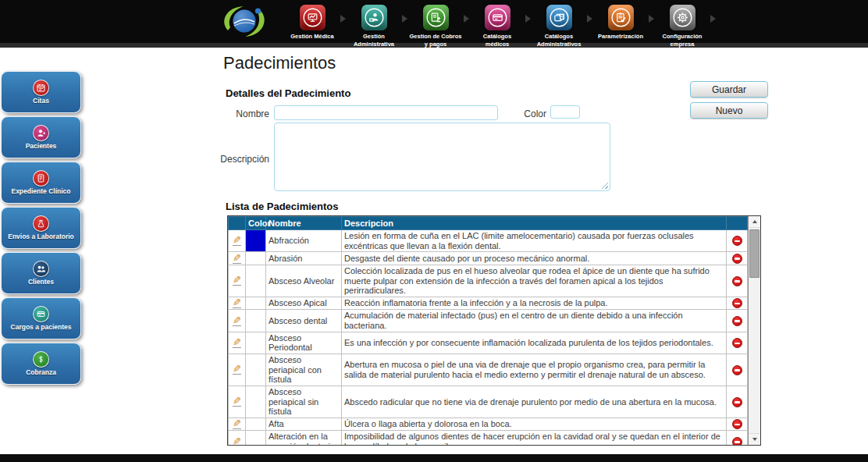  I want to click on descripcion-label: Descripción, so click(243, 159).